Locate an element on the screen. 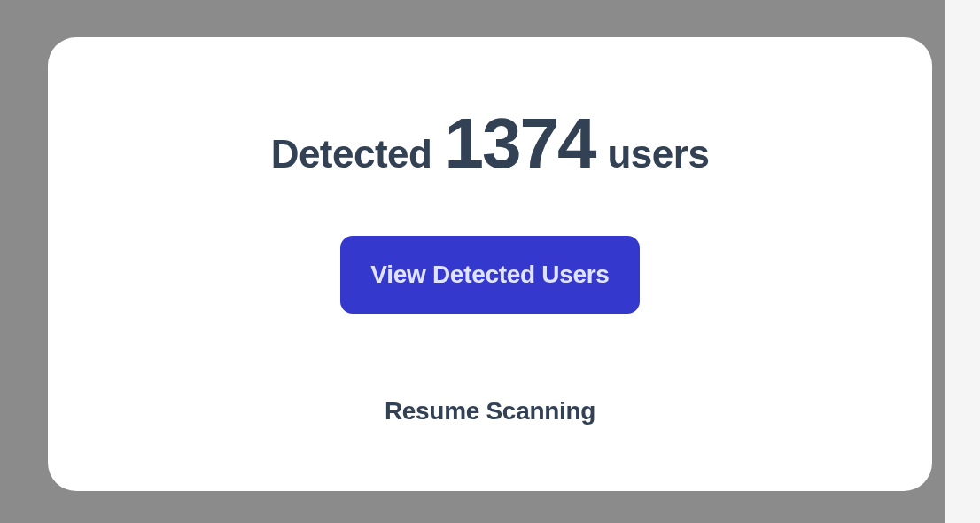 This screenshot has height=523, width=980. detection-headline: Detected 1374 users is located at coordinates (491, 144).